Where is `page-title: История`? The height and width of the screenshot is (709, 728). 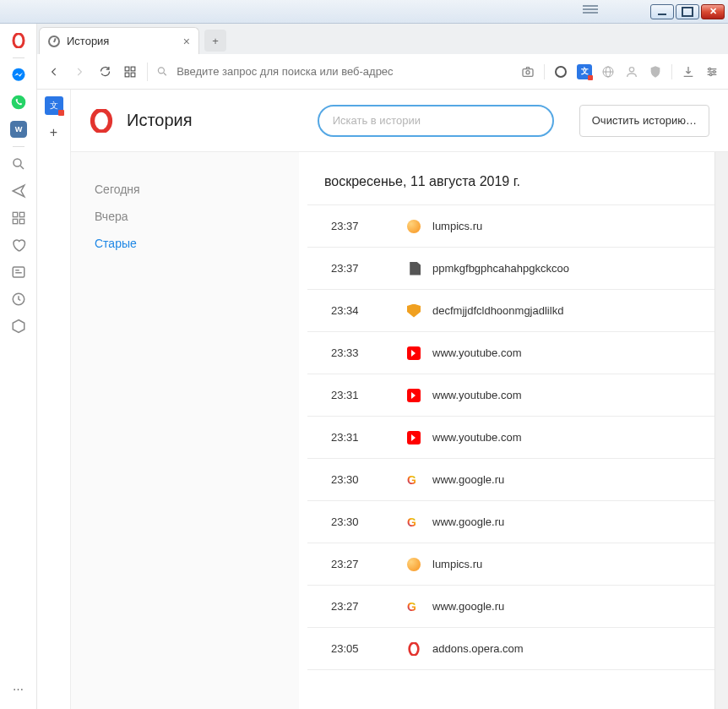
page-title: История is located at coordinates (160, 120).